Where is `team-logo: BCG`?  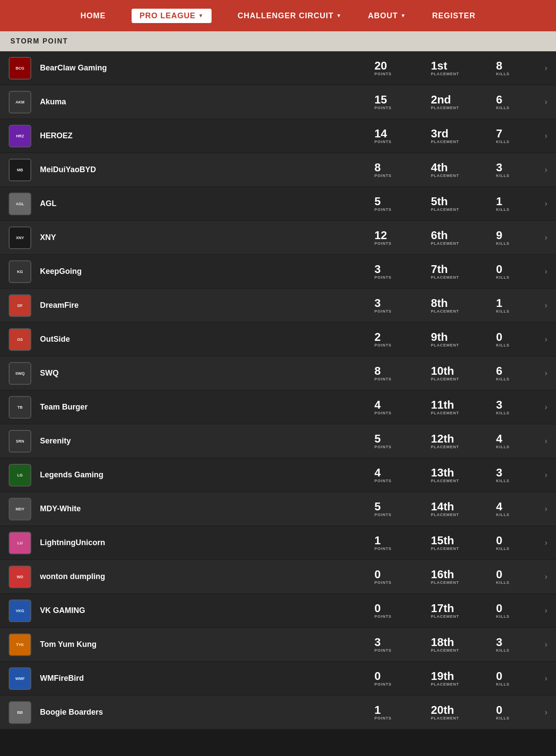 team-logo: BCG is located at coordinates (20, 68).